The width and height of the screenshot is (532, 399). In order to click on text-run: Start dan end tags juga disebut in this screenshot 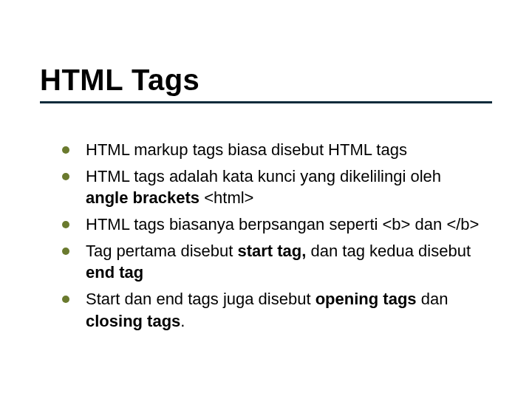, I will do `click(201, 299)`.